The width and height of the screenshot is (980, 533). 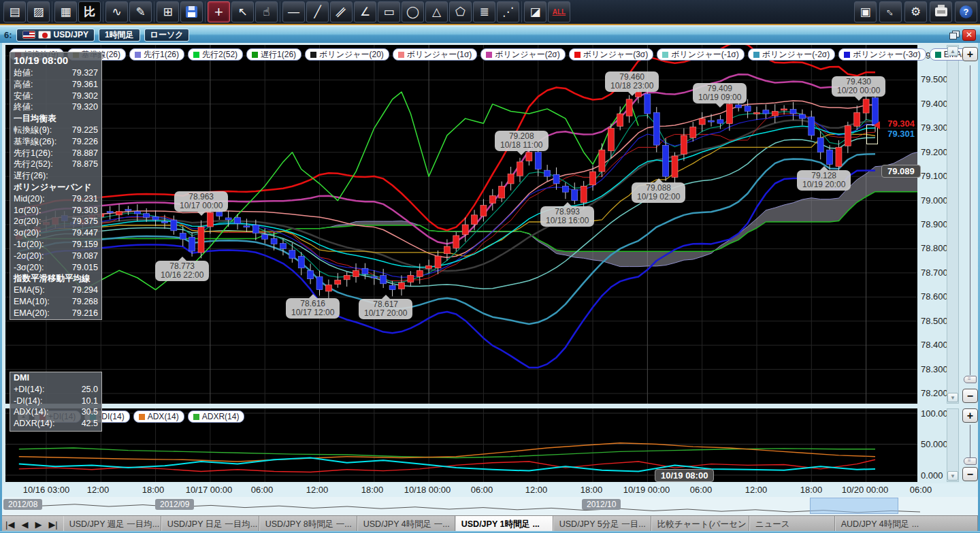 What do you see at coordinates (970, 474) in the screenshot?
I see `dmi-zoom-out-button: −` at bounding box center [970, 474].